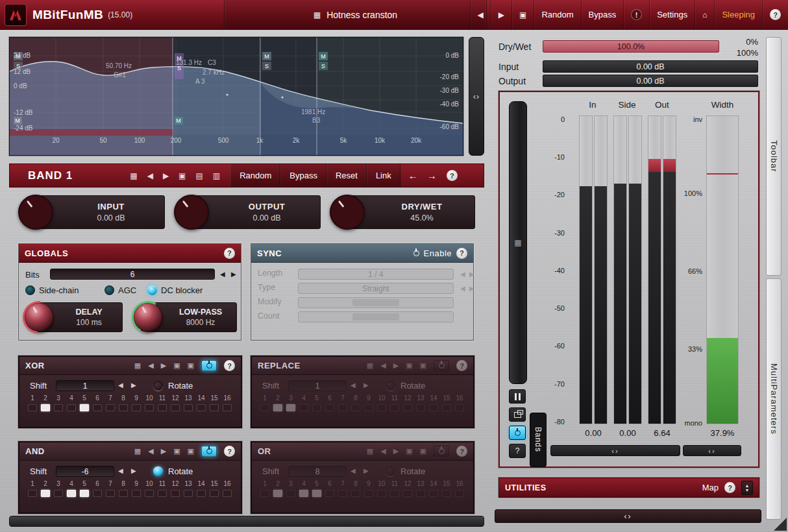  What do you see at coordinates (432, 175) in the screenshot?
I see `right-arrow-icon: →` at bounding box center [432, 175].